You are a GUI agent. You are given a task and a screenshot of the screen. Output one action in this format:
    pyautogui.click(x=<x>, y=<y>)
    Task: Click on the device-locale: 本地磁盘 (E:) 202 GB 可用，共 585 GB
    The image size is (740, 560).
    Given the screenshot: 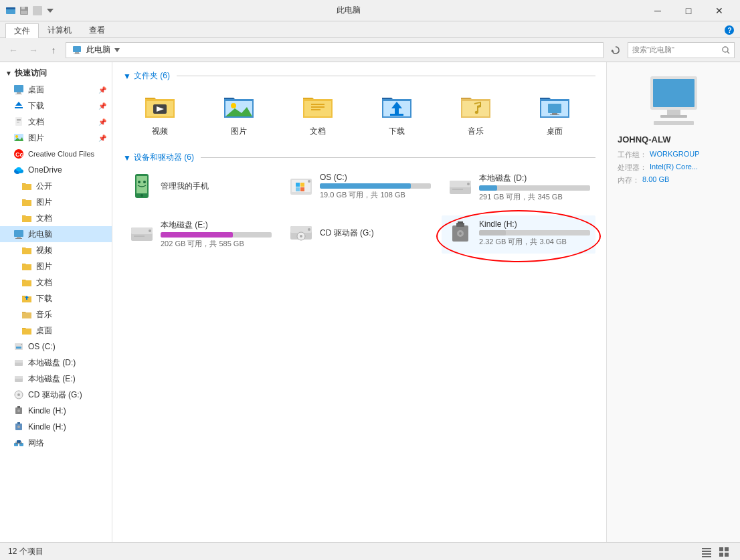 What is the action you would take?
    pyautogui.click(x=200, y=236)
    